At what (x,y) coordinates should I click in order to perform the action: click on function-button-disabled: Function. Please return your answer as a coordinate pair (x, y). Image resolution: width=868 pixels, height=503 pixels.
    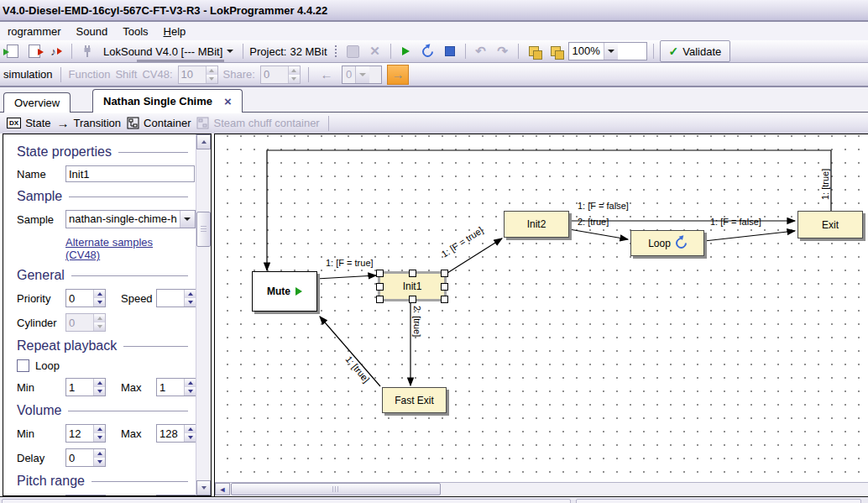
    Looking at the image, I should click on (90, 74).